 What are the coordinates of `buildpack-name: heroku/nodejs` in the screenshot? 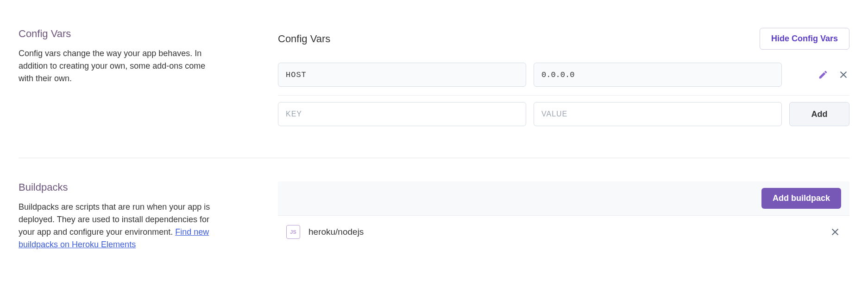 It's located at (565, 232).